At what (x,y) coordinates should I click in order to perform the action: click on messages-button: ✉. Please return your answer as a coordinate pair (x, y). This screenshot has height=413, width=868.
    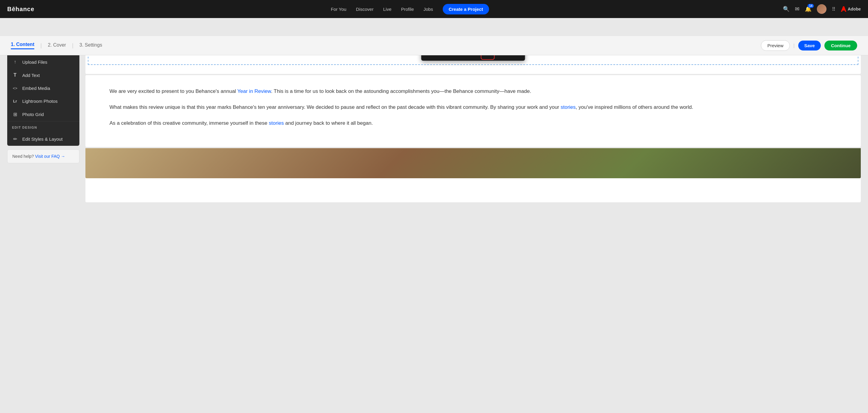
    Looking at the image, I should click on (797, 9).